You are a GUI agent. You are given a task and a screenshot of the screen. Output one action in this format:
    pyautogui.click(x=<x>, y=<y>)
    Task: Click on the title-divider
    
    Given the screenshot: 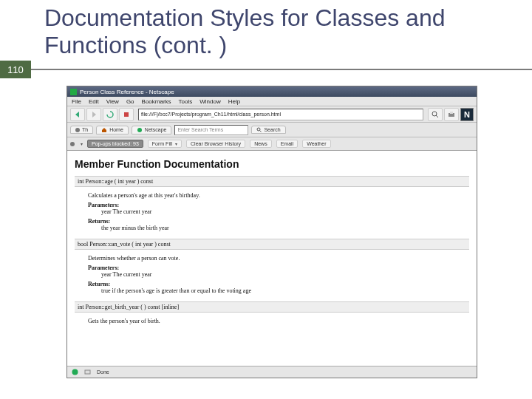 What is the action you would take?
    pyautogui.click(x=282, y=69)
    